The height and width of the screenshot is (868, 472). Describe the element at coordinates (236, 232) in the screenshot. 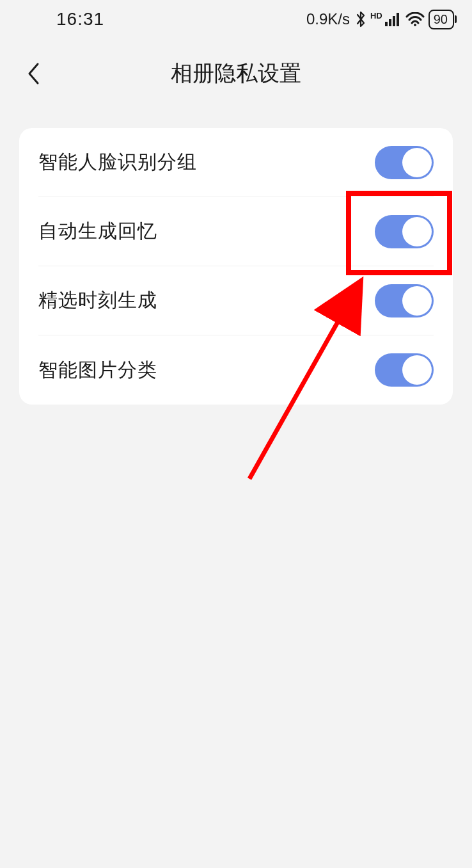

I see `setting-row-auto-memories: 自动生成回忆` at that location.